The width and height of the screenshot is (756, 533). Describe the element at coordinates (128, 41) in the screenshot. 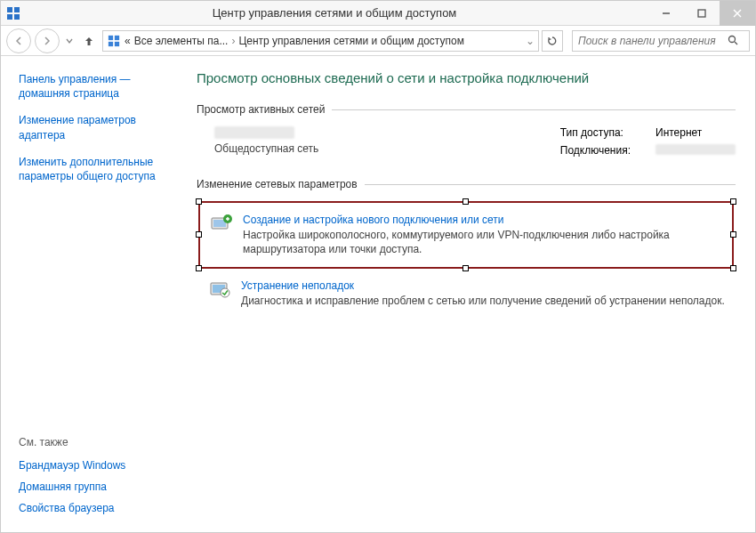

I see `breadcrumb-prefix: «` at that location.